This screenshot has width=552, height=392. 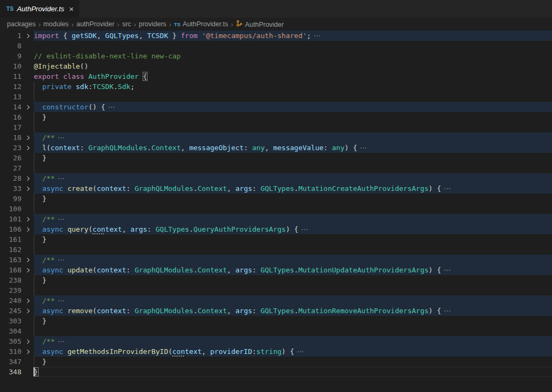 I want to click on code-line-content: async create(context: GraphQLModules.Con…, so click(x=293, y=189).